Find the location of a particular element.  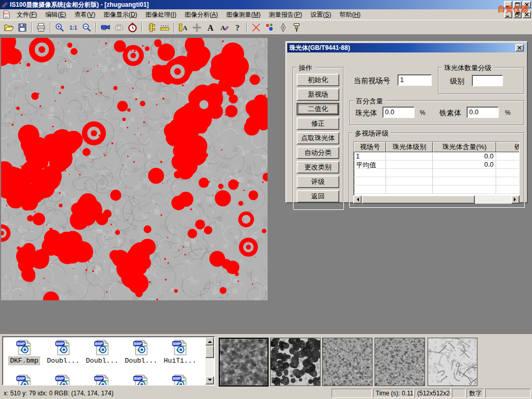

file-scroll-thumb is located at coordinates (210, 352).